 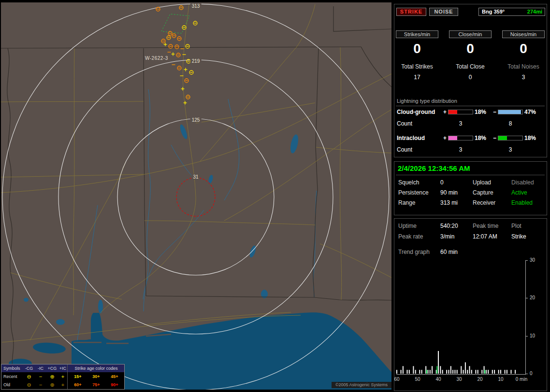 What do you see at coordinates (523, 182) in the screenshot?
I see `upload-status: Disabled` at bounding box center [523, 182].